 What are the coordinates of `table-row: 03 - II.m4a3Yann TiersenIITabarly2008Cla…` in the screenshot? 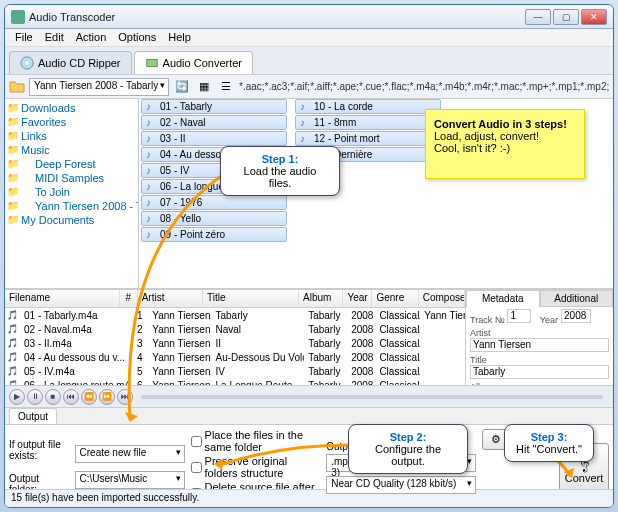 It's located at (235, 343).